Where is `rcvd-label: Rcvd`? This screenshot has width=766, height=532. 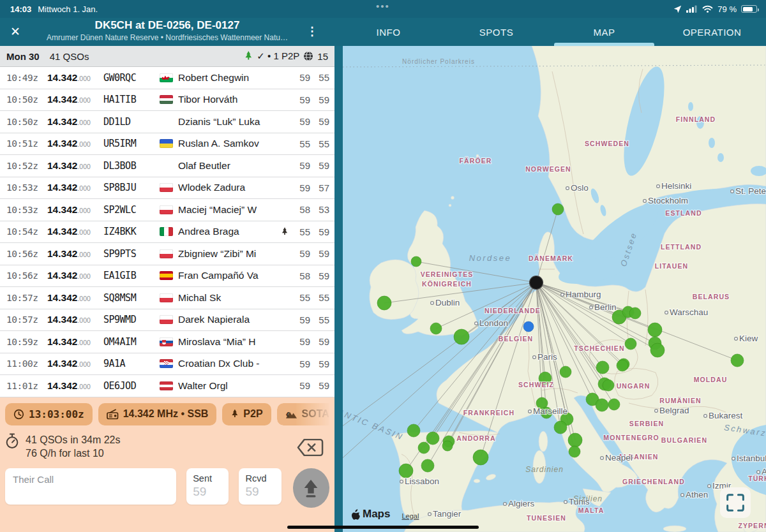 rcvd-label: Rcvd is located at coordinates (260, 478).